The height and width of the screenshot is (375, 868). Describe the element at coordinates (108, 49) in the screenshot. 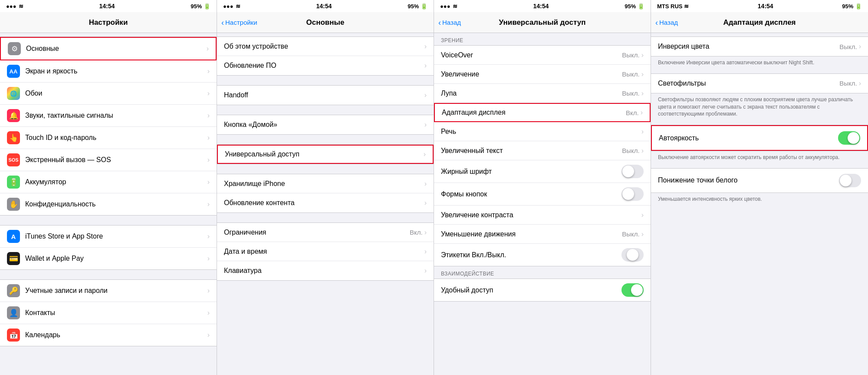

I see `osnovnye-item: ⚙ Основные ›` at that location.